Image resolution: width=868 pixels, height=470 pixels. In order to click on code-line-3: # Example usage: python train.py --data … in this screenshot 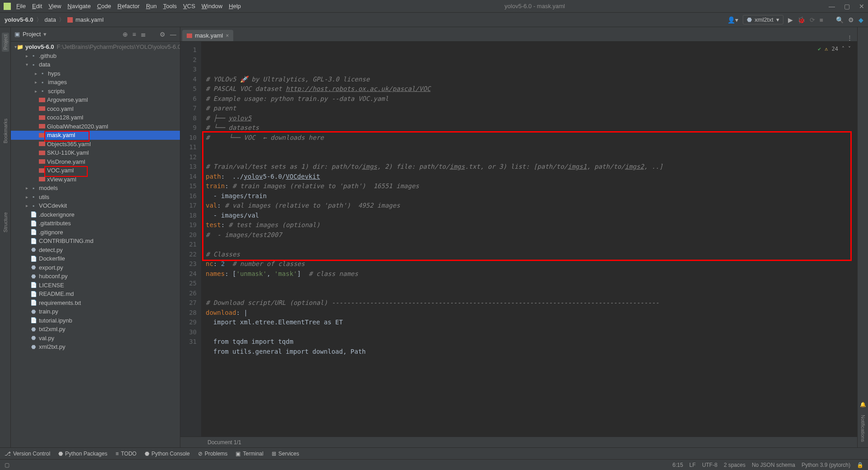, I will do `click(529, 99)`.